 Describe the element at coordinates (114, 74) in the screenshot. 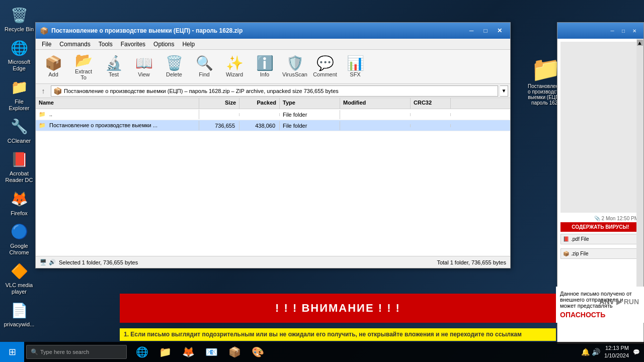

I see `test-label: Test` at that location.